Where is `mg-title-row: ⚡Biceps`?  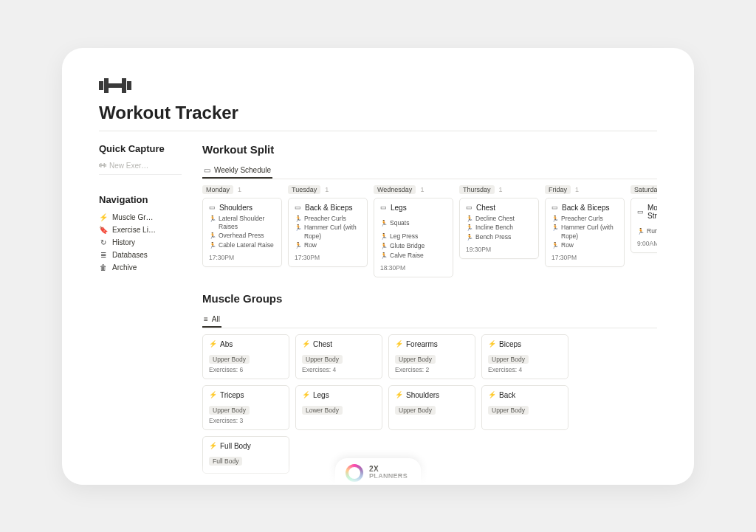 mg-title-row: ⚡Biceps is located at coordinates (525, 344).